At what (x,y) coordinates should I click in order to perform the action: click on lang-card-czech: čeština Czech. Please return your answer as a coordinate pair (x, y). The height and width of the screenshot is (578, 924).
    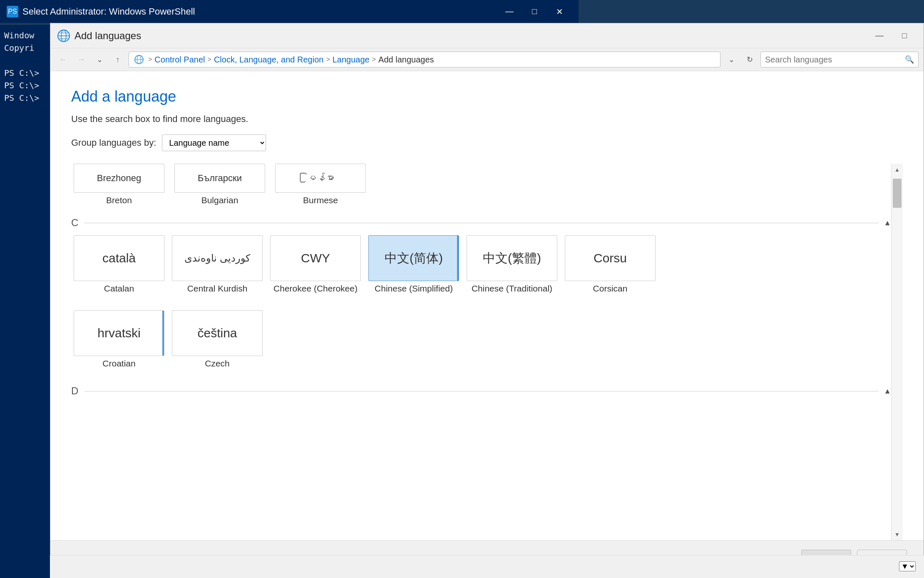
    Looking at the image, I should click on (217, 339).